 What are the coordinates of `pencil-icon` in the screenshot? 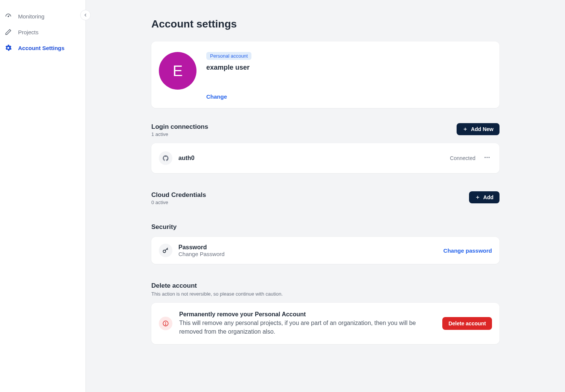 It's located at (8, 32).